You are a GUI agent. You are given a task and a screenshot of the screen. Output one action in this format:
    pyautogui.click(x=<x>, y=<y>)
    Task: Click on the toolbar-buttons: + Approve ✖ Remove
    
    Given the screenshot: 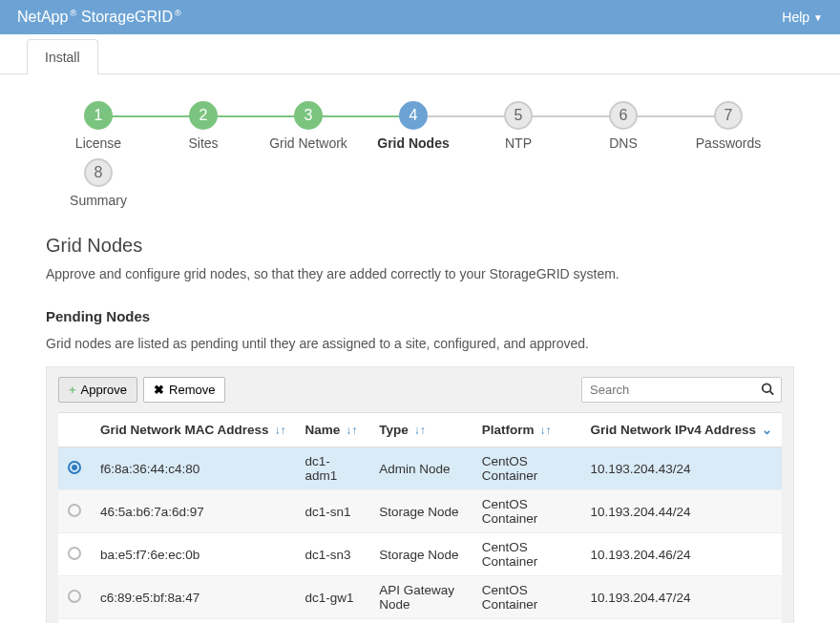 What is the action you would take?
    pyautogui.click(x=141, y=389)
    